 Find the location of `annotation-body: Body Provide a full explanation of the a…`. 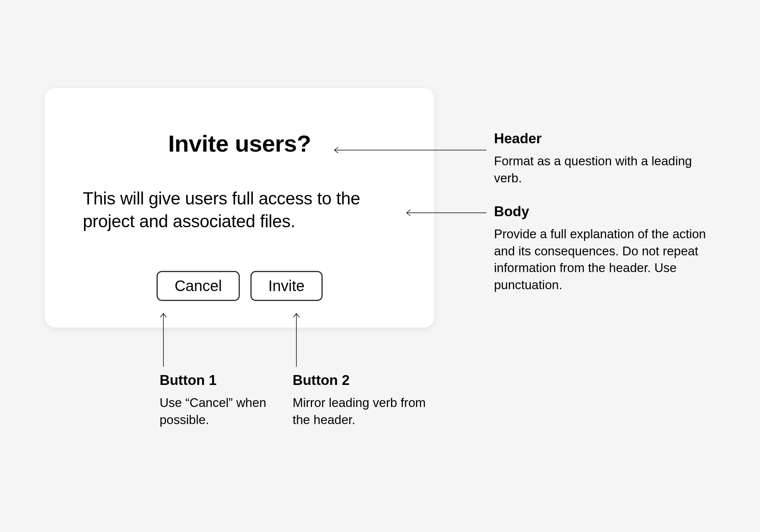

annotation-body: Body Provide a full explanation of the a… is located at coordinates (600, 249).